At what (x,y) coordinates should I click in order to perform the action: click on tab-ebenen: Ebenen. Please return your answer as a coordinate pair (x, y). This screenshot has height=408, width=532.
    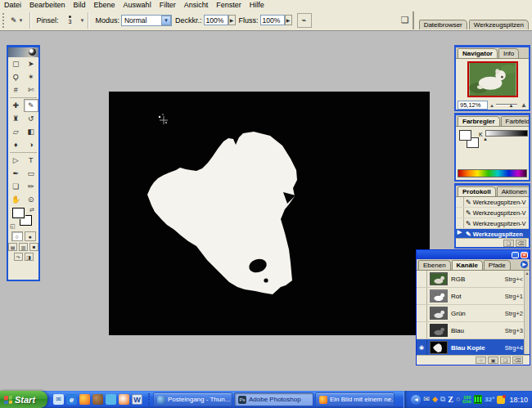
    Looking at the image, I should click on (435, 265).